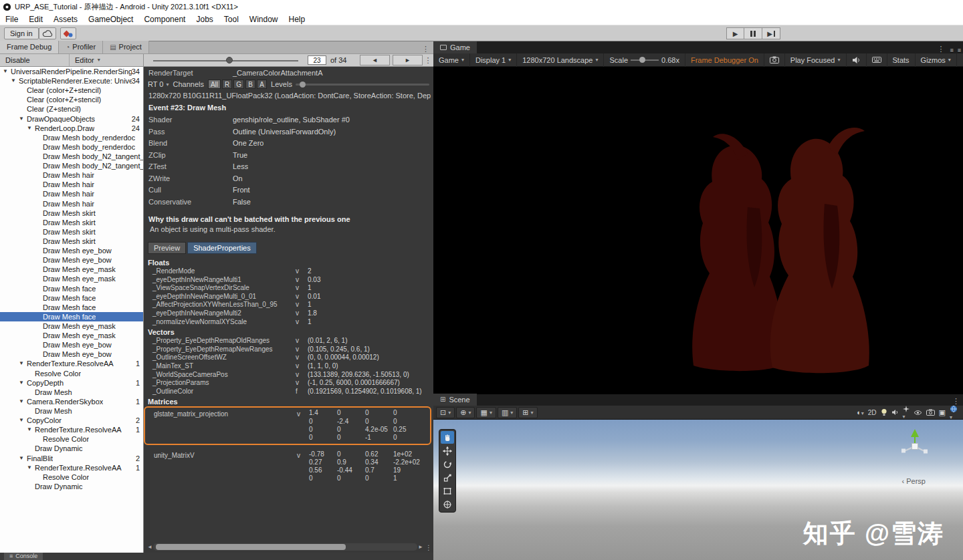 The image size is (963, 560). What do you see at coordinates (251, 547) in the screenshot?
I see `scrollbar-thumb` at bounding box center [251, 547].